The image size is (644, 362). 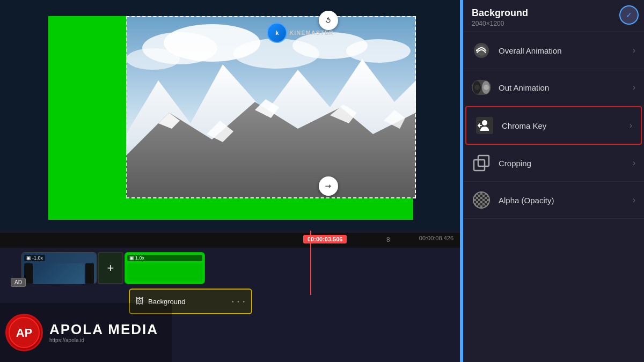 I want to click on speed-badge-left: ▣ -1.0x, so click(x=34, y=258).